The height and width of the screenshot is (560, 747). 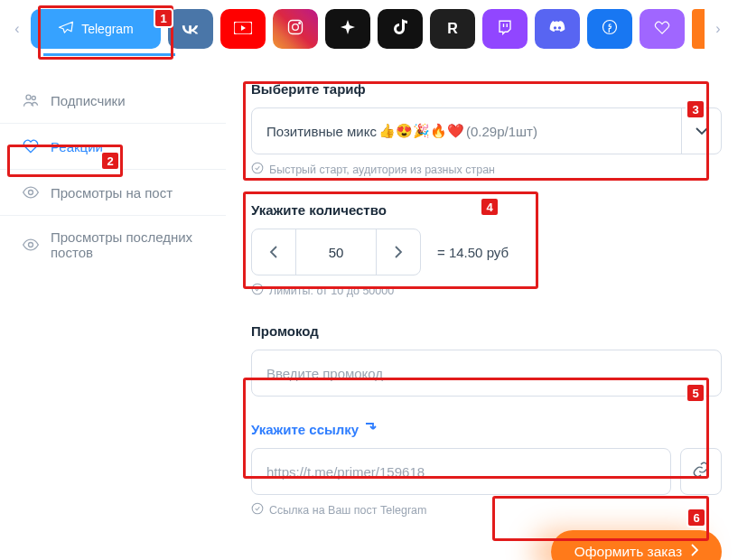 I want to click on tariff-title: Выберите тариф, so click(x=486, y=89).